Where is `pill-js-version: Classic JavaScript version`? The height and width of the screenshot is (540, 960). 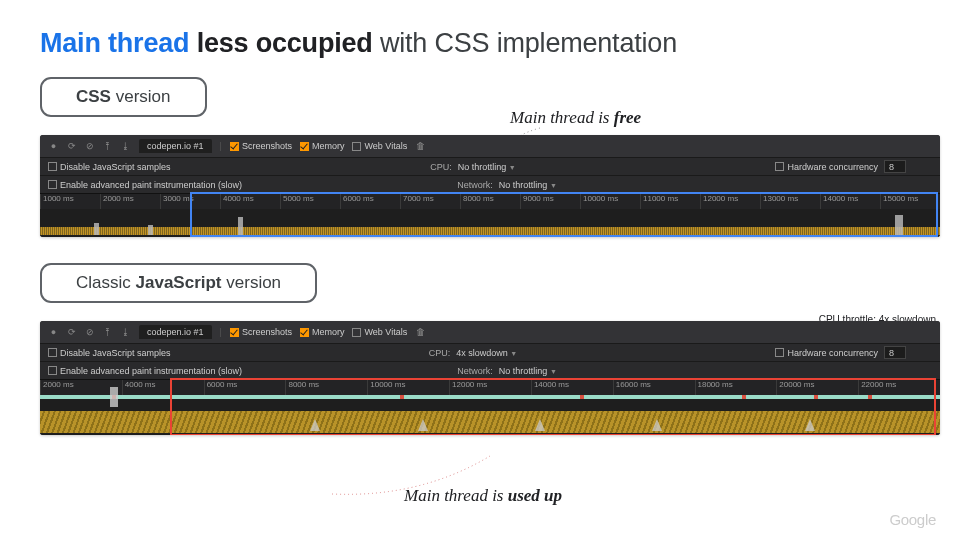 pill-js-version: Classic JavaScript version is located at coordinates (178, 283).